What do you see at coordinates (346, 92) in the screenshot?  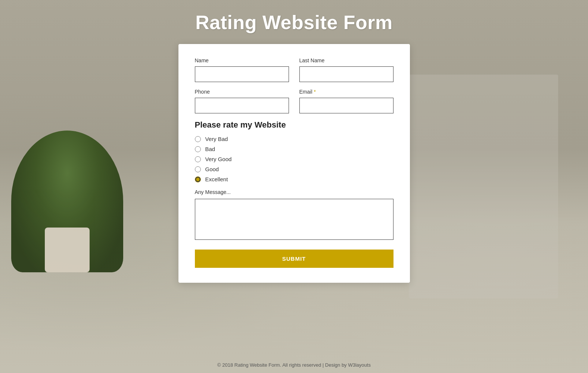 I see `email-label: Email *` at bounding box center [346, 92].